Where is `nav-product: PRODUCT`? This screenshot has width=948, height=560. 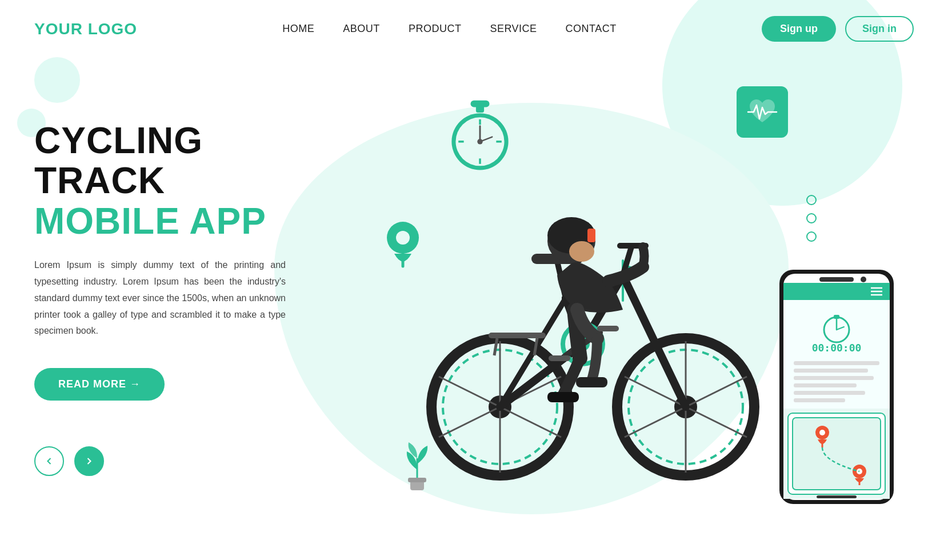
nav-product: PRODUCT is located at coordinates (435, 29).